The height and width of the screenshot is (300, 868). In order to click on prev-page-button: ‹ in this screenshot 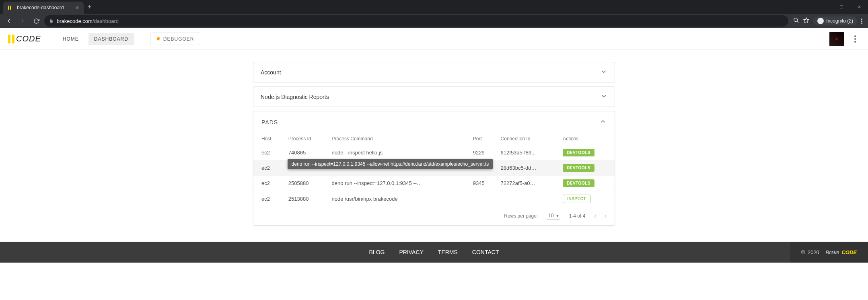, I will do `click(595, 216)`.